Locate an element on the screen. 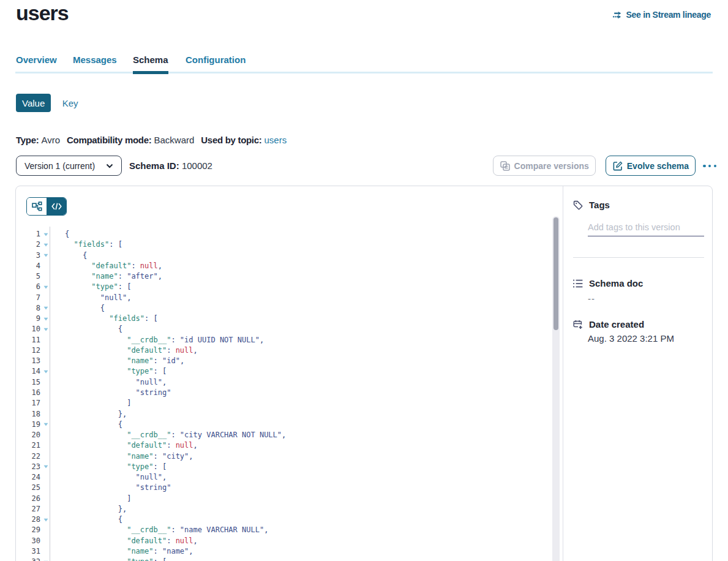  view-mode-toggle is located at coordinates (47, 206).